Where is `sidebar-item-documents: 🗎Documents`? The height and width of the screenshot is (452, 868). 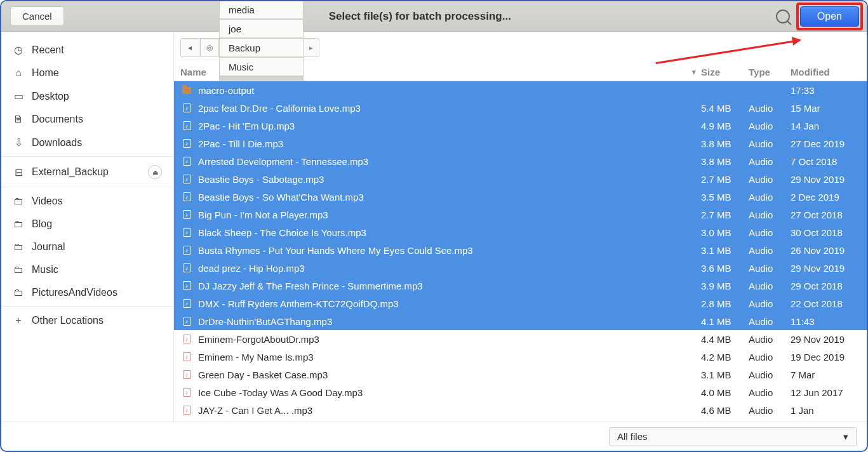 sidebar-item-documents: 🗎Documents is located at coordinates (88, 119).